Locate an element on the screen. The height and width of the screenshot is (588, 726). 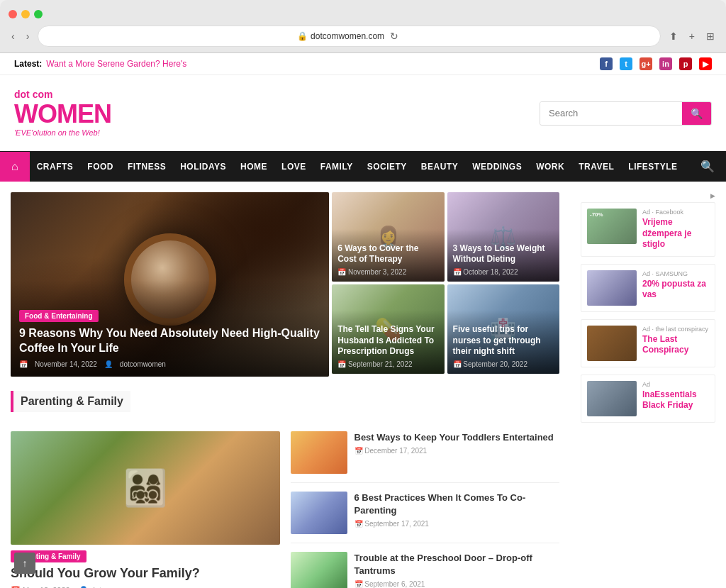
nav-search-icon: 🔍 is located at coordinates (708, 166).